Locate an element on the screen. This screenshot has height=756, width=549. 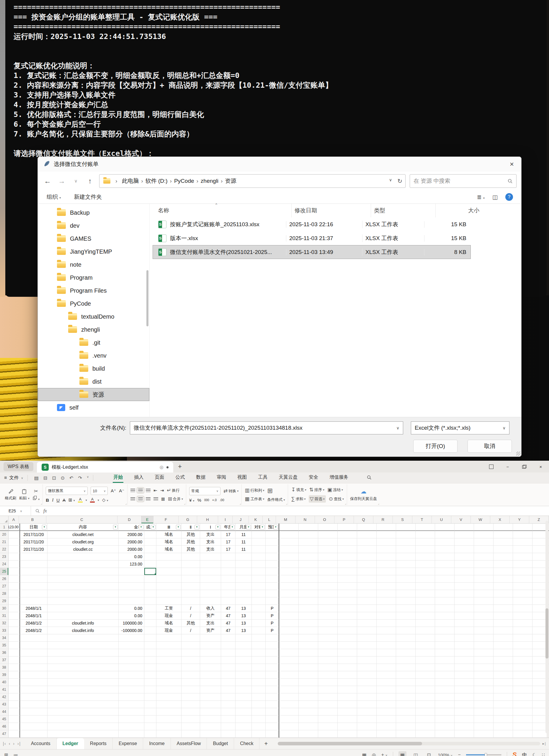
cell-Q45 is located at coordinates (367, 719).